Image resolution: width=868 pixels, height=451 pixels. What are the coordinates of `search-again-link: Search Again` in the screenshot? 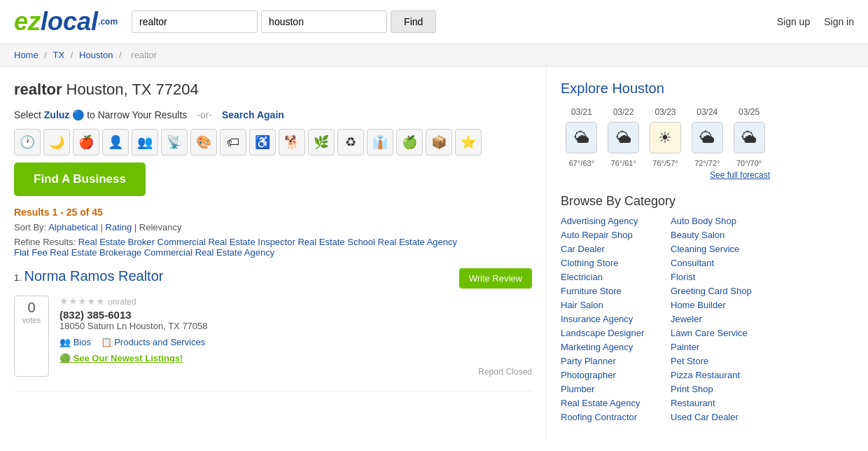 It's located at (253, 115).